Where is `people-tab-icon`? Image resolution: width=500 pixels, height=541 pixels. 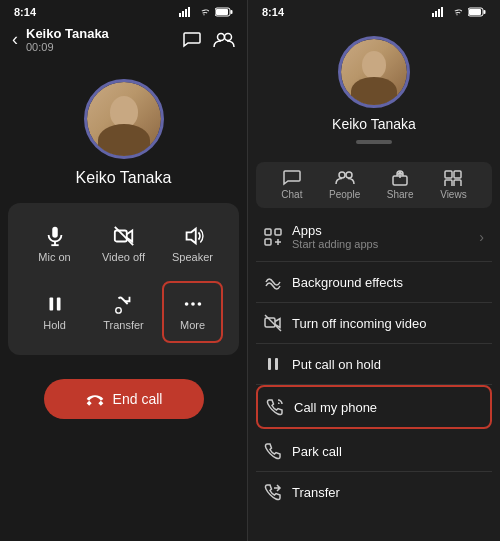 people-tab-icon is located at coordinates (345, 178).